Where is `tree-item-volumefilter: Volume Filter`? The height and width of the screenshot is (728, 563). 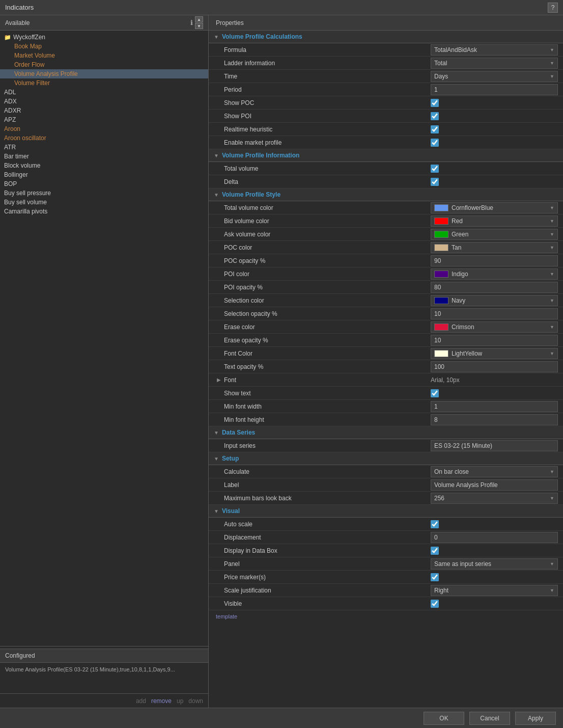
tree-item-volumefilter: Volume Filter is located at coordinates (104, 83).